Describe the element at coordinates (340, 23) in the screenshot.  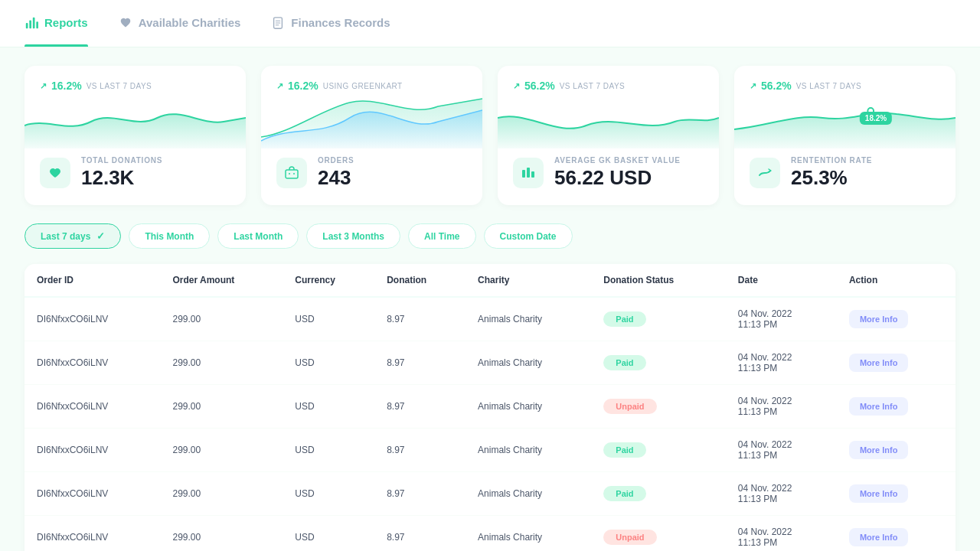
I see `nav-finances-label: Finances Records` at that location.